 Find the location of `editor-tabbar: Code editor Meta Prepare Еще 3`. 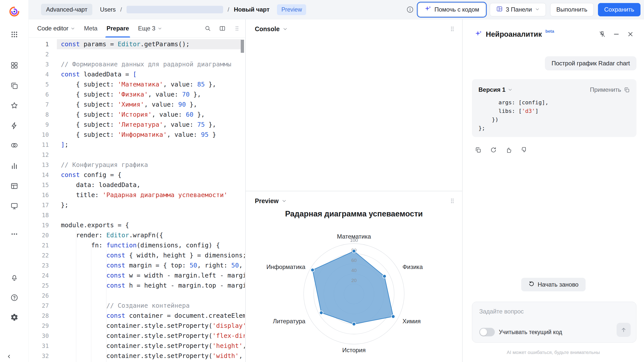

editor-tabbar: Code editor Meta Prepare Еще 3 is located at coordinates (137, 29).